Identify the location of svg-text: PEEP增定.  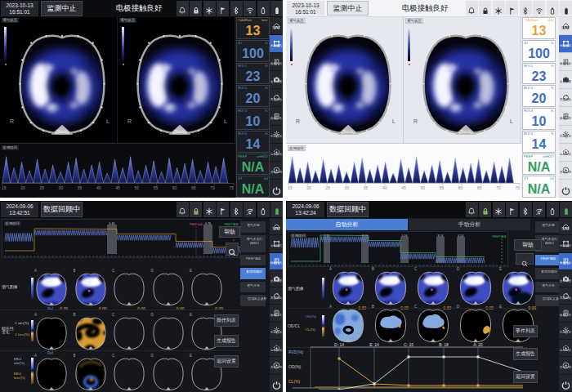
(196, 225).